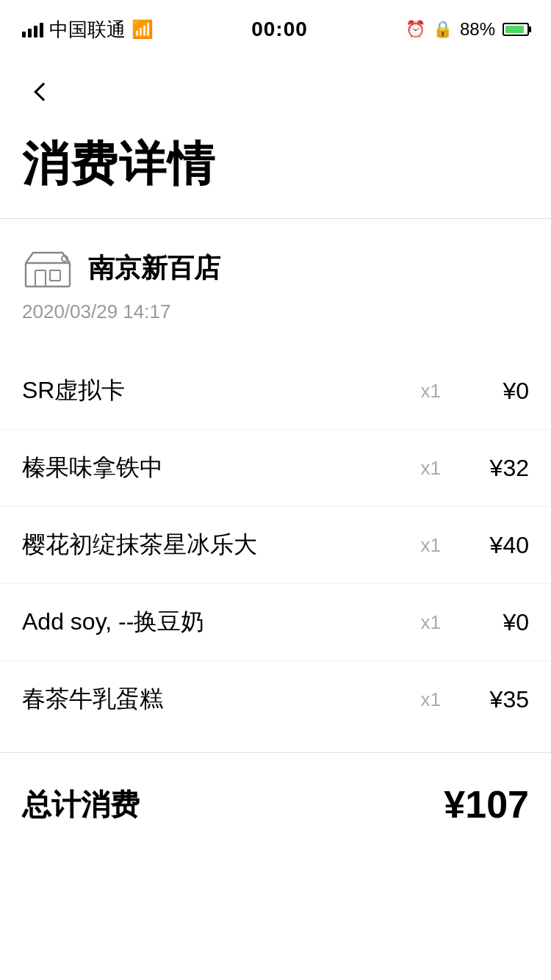  What do you see at coordinates (276, 165) in the screenshot?
I see `page-title: 消费详情` at bounding box center [276, 165].